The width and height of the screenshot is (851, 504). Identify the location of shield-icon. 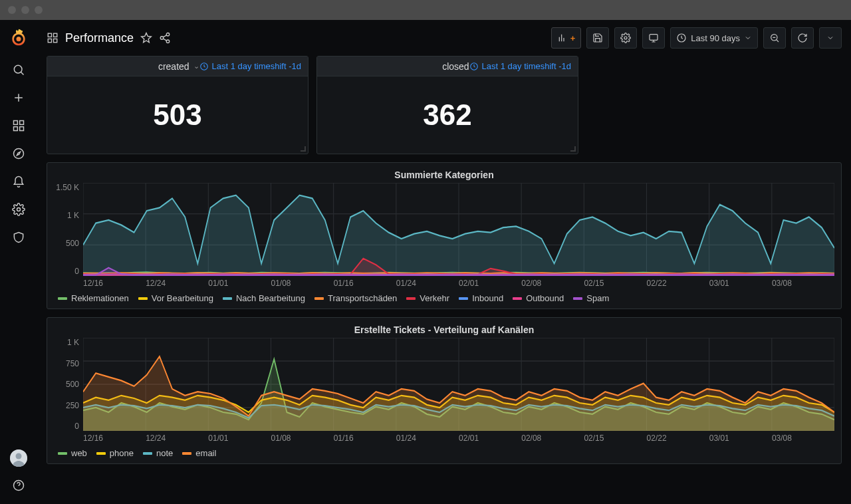
(19, 237).